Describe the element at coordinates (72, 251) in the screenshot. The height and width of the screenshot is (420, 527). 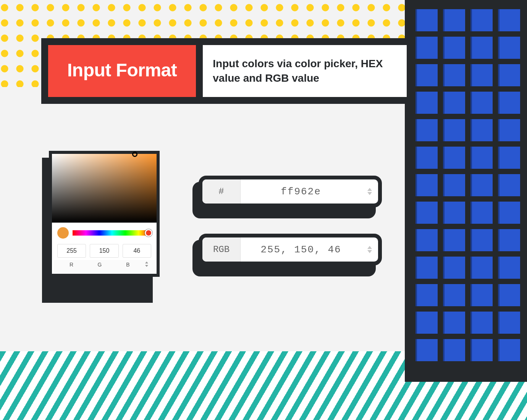
I see `r-input: 255` at that location.